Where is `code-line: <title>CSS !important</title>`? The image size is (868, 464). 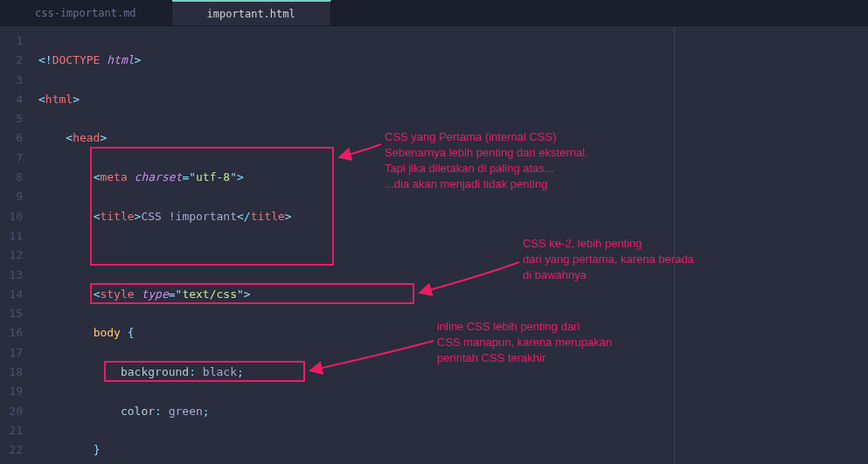
code-line: <title>CSS !important</title> is located at coordinates (453, 217).